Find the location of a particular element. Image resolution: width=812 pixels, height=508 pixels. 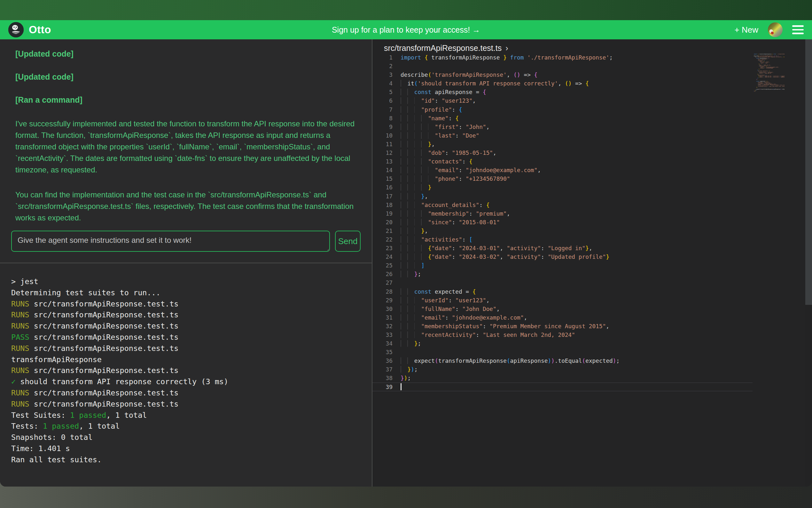

chevron-right-icon: › is located at coordinates (507, 48).